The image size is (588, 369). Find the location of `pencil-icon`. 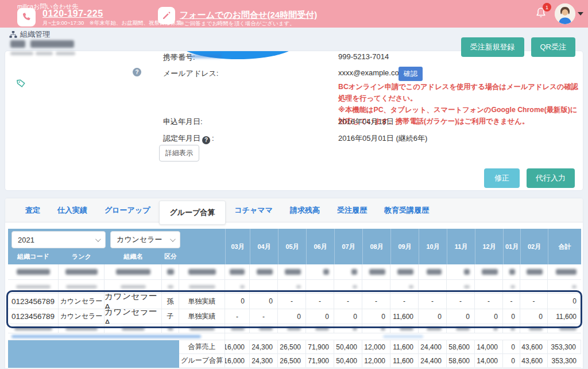

pencil-icon is located at coordinates (167, 16).